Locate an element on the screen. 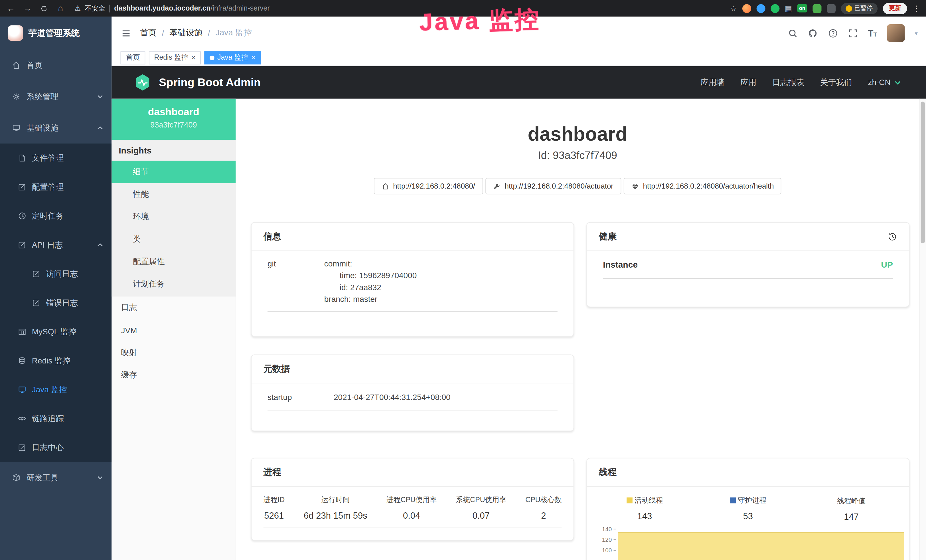  instance-actuator-link: http://192.168.0.2:48080/actuator is located at coordinates (553, 186).